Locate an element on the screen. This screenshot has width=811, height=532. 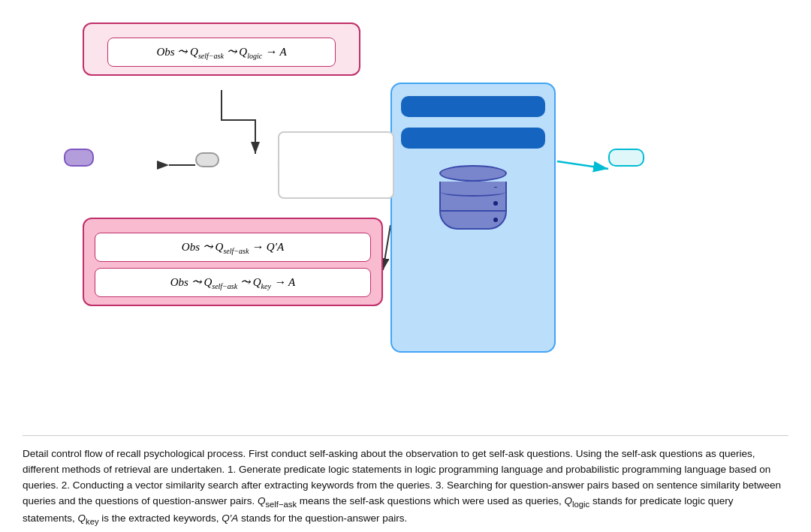
db-dot1 is located at coordinates (496, 189).